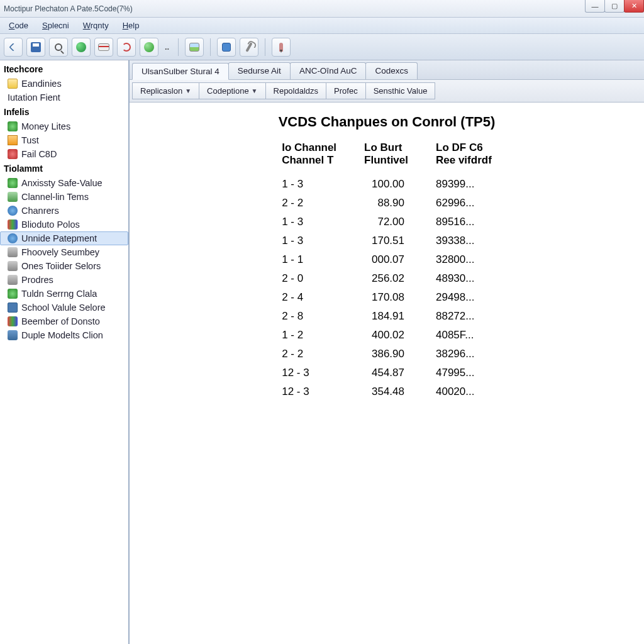 This screenshot has width=644, height=644. What do you see at coordinates (64, 140) in the screenshot?
I see `tree-item: Tust` at bounding box center [64, 140].